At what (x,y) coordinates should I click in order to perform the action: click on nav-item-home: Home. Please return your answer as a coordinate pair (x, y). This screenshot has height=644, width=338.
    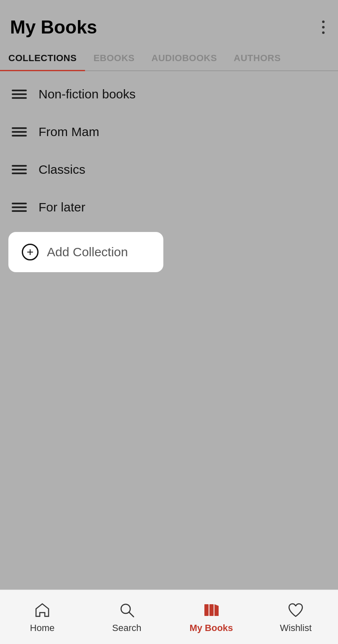
    Looking at the image, I should click on (42, 617).